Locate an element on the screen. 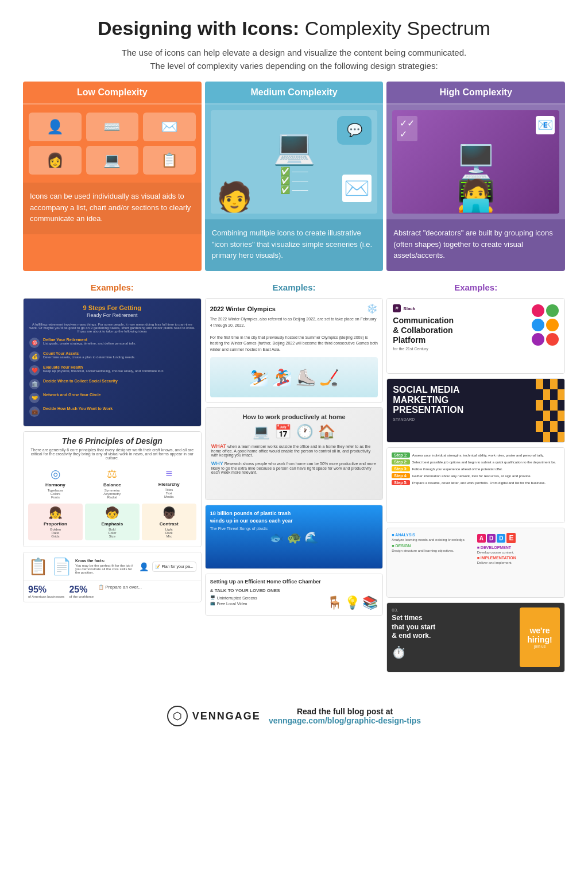  green-circle is located at coordinates (552, 311).